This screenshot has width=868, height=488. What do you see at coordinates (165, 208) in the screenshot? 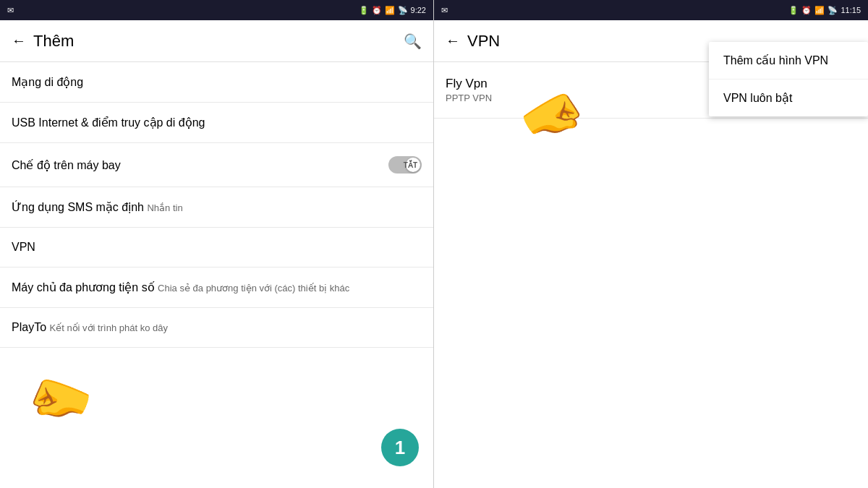
I see `default-sms-subtitle: Nhắn tin` at bounding box center [165, 208].